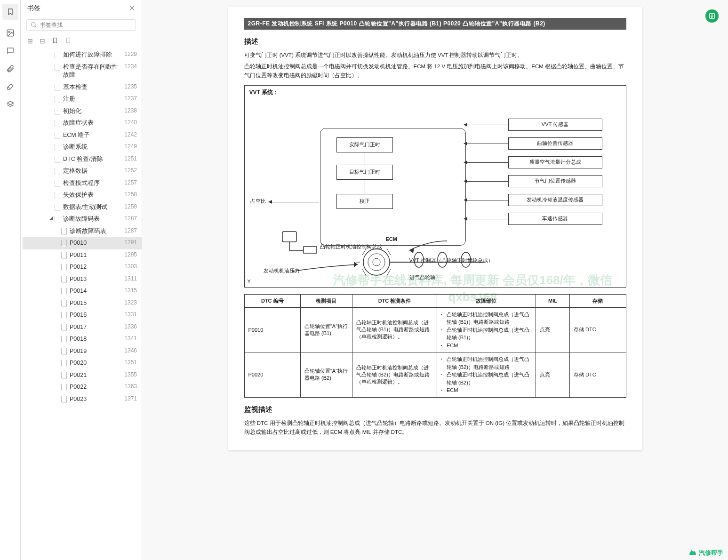 This screenshot has width=728, height=560. Describe the element at coordinates (82, 291) in the screenshot. I see `tree-item: P00141315` at that location.